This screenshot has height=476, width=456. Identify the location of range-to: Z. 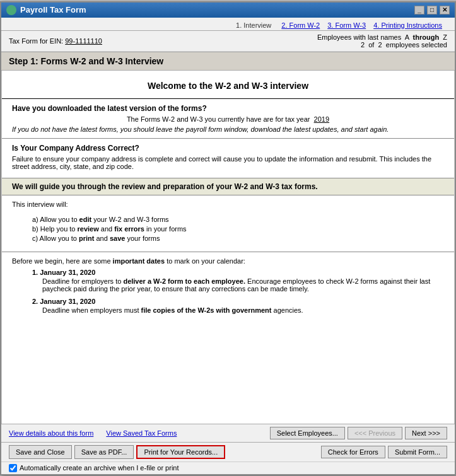
(445, 37).